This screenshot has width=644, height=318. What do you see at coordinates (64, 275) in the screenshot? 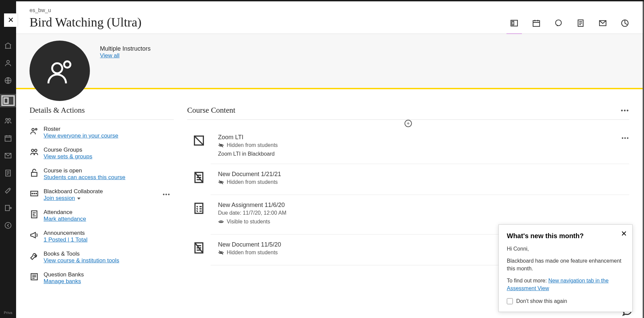
I see `qbanks-title: Question Banks` at bounding box center [64, 275].